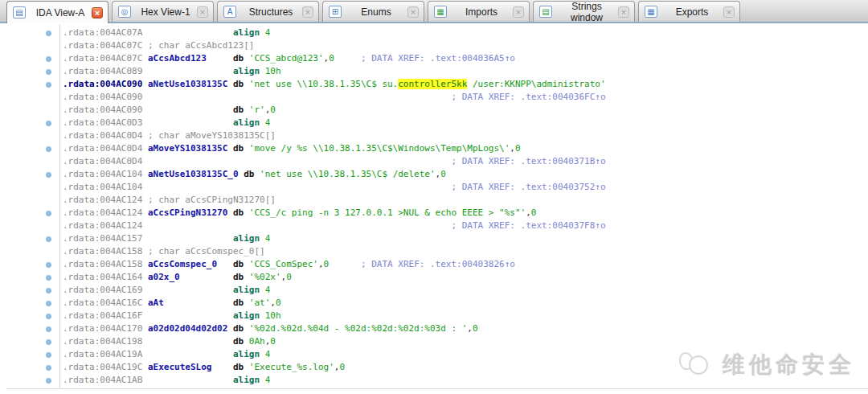 Image resolution: width=868 pixels, height=394 pixels. What do you see at coordinates (528, 96) in the screenshot?
I see `code-segment-xref: ; DATA XREF: .text:004036FC↑o` at bounding box center [528, 96].